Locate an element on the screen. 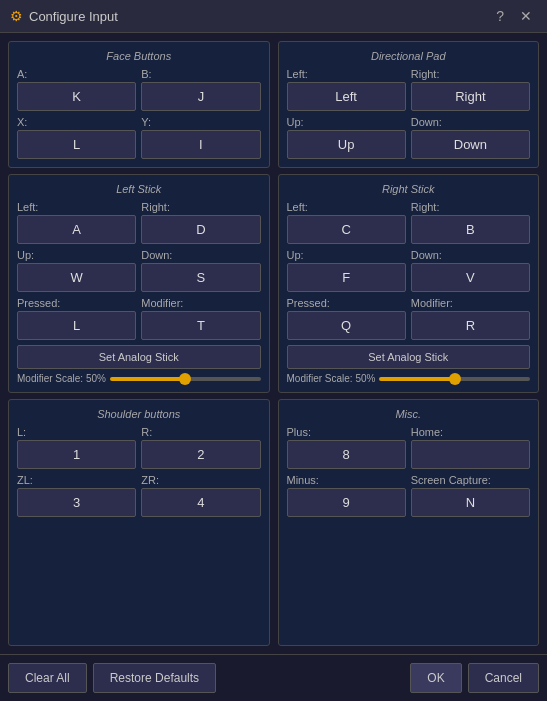 Image resolution: width=547 pixels, height=701 pixels. dpad-right-group: Right is located at coordinates (470, 90).